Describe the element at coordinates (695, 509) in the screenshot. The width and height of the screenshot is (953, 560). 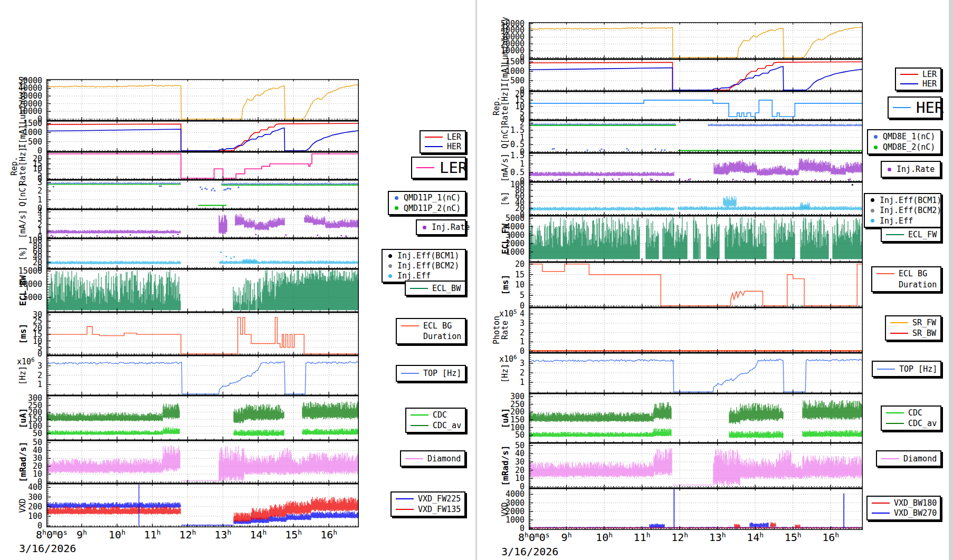
I see `subplot-right-vxd-rate` at that location.